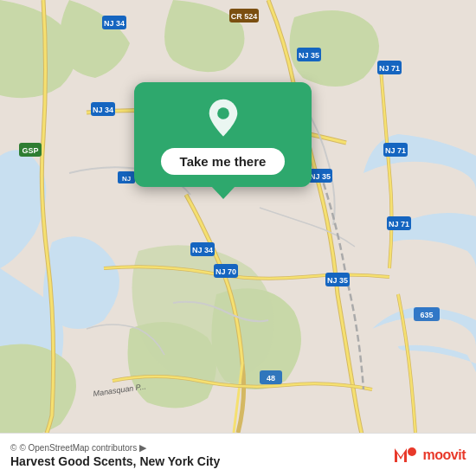  Describe the element at coordinates (143, 448) in the screenshot. I see `arrow-icon: ▶` at that location.